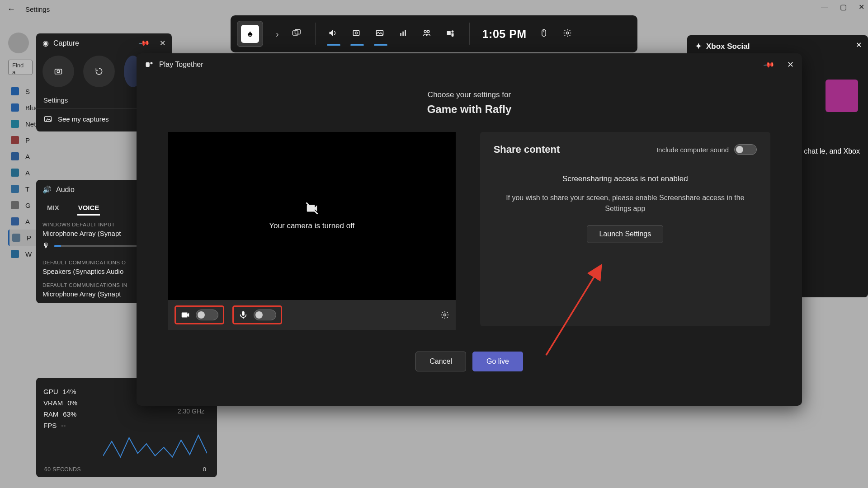 The image size is (868, 488). Describe the element at coordinates (53, 208) in the screenshot. I see `tab-mix: MIX` at that location.